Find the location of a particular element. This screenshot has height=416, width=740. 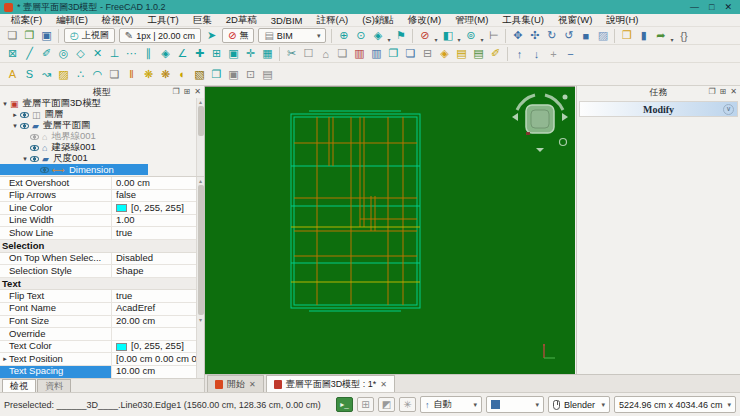

sheet-blue-icon: ❏ is located at coordinates (410, 54).